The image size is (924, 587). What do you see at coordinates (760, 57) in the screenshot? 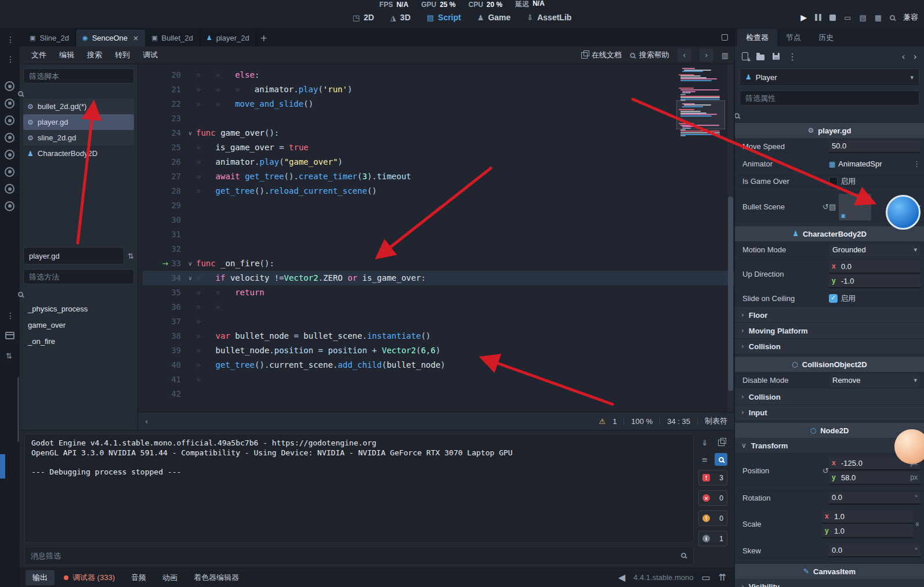
I see `load-resource-icon` at bounding box center [760, 57].